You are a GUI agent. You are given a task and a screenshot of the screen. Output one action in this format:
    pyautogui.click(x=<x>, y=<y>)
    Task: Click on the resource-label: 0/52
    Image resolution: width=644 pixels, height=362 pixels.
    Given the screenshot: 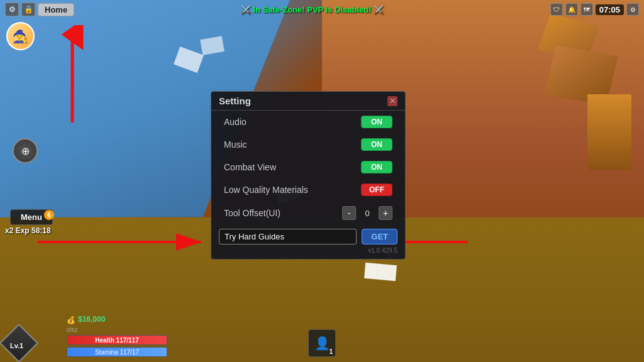 What is the action you would take?
    pyautogui.click(x=117, y=330)
    